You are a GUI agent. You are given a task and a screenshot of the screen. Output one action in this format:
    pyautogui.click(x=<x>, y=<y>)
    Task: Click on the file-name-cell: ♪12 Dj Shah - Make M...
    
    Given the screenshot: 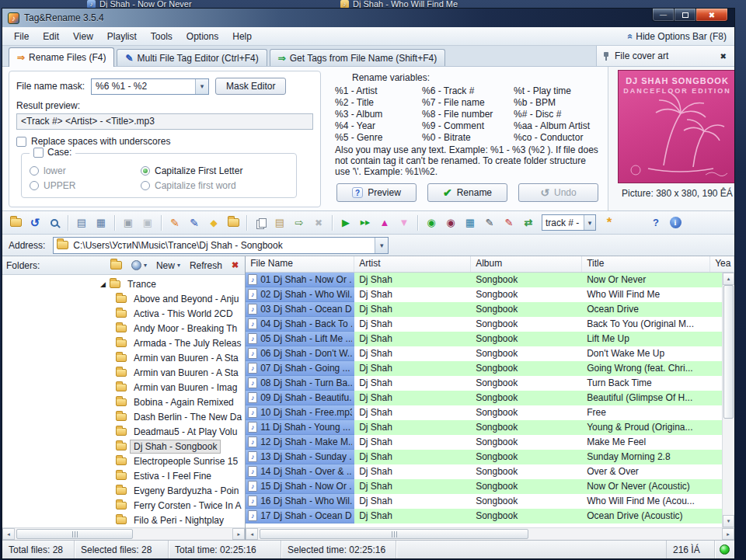 What is the action you would take?
    pyautogui.click(x=300, y=443)
    